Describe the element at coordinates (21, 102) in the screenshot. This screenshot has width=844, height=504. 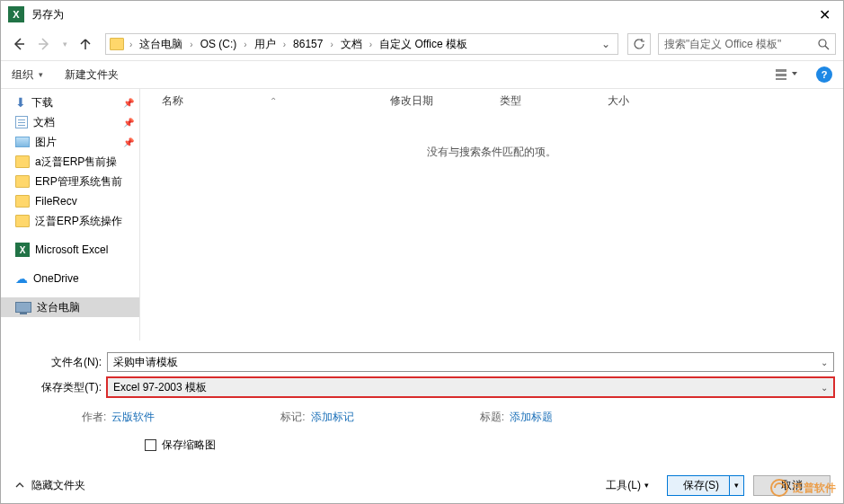
I see `download-icon: ⬇` at that location.